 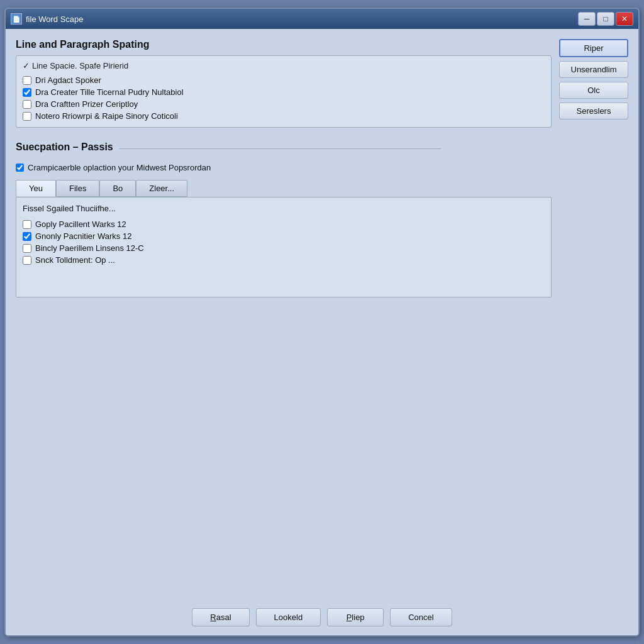 What do you see at coordinates (594, 111) in the screenshot?
I see `side-btn-sereslers: Sereslers` at bounding box center [594, 111].